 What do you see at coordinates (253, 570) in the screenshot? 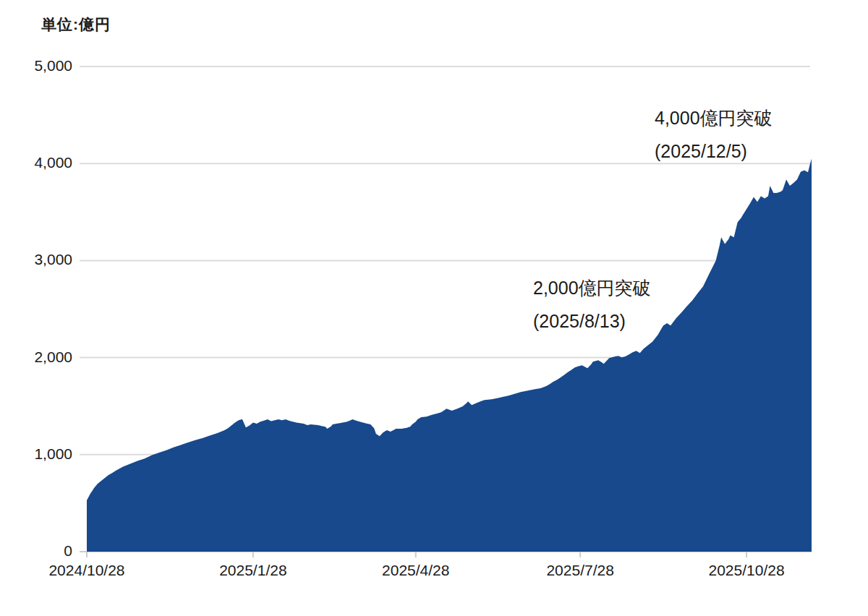
I see `x-axis-label: 2025/1/28` at bounding box center [253, 570].